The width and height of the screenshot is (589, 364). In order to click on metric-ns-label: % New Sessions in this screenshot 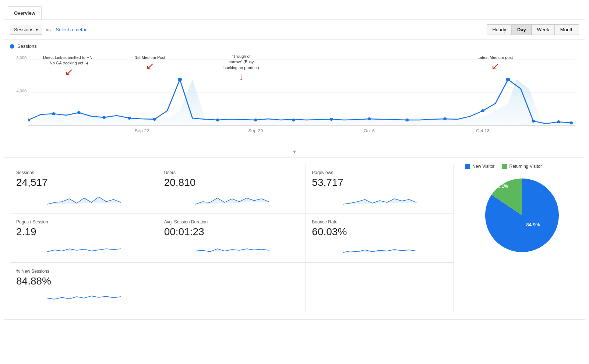, I will do `click(84, 271)`.